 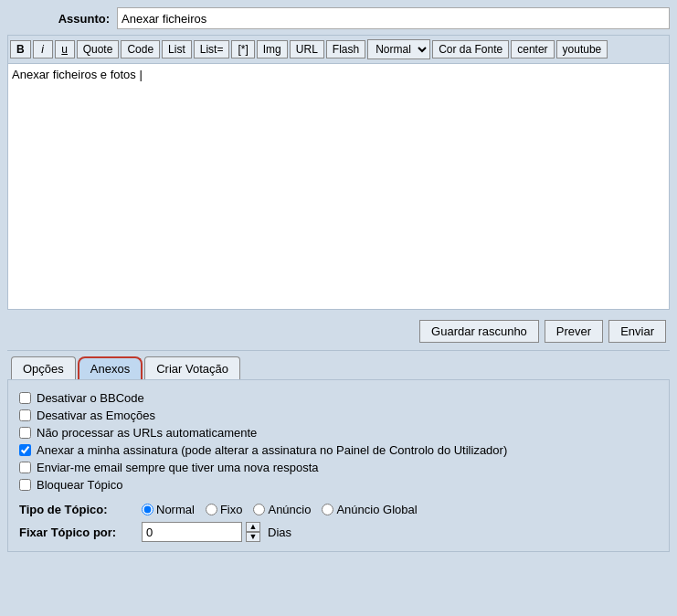 I want to click on label-email-reply: Enviar-me email sempre que tiver uma nov…, so click(x=177, y=468).